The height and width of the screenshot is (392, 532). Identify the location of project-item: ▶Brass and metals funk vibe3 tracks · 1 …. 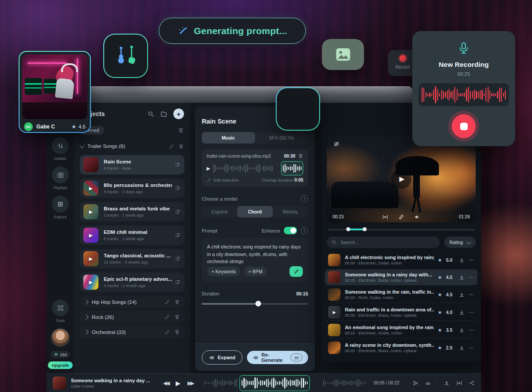
(132, 212).